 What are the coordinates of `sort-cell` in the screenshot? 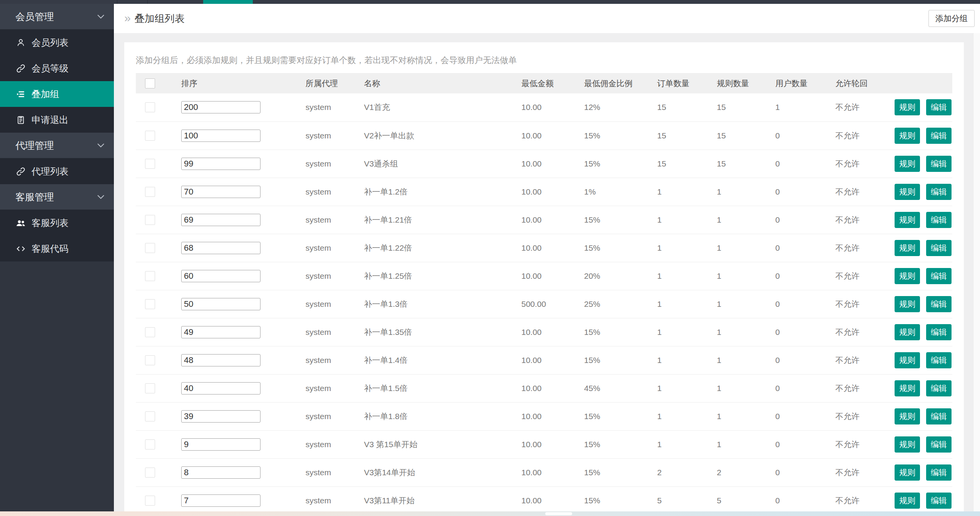 It's located at (239, 304).